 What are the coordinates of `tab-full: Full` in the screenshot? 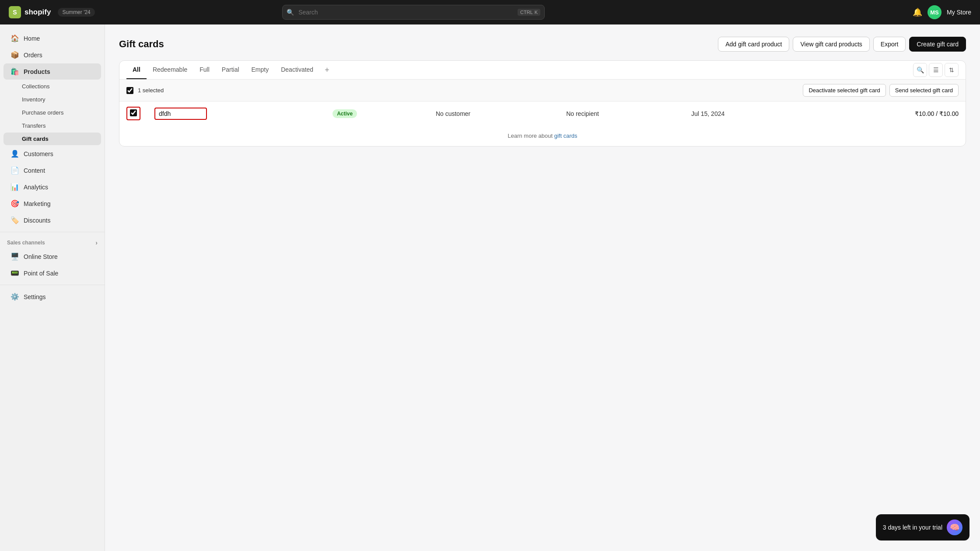 It's located at (205, 70).